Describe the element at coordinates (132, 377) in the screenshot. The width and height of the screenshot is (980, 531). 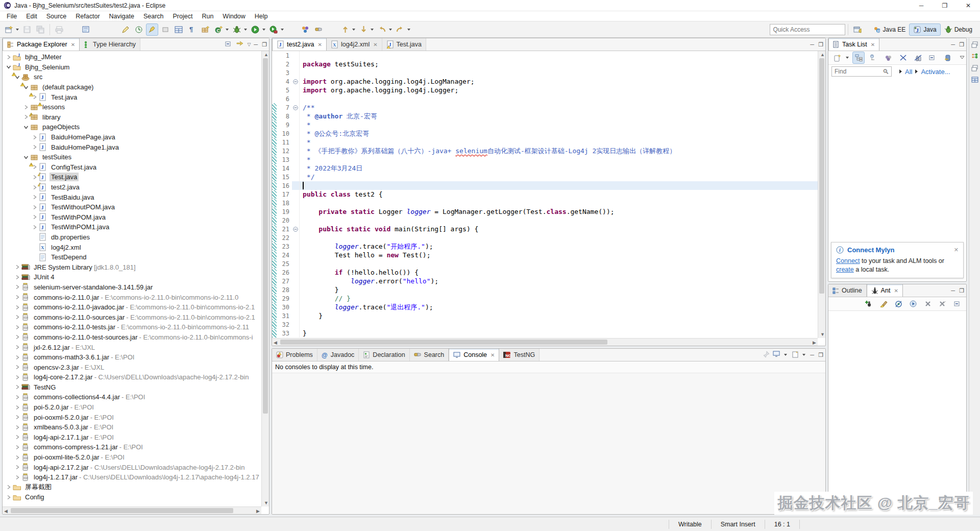
I see `tree-item: 010log4j-core-2.17.2.jar - C:\Users\DELL…` at that location.